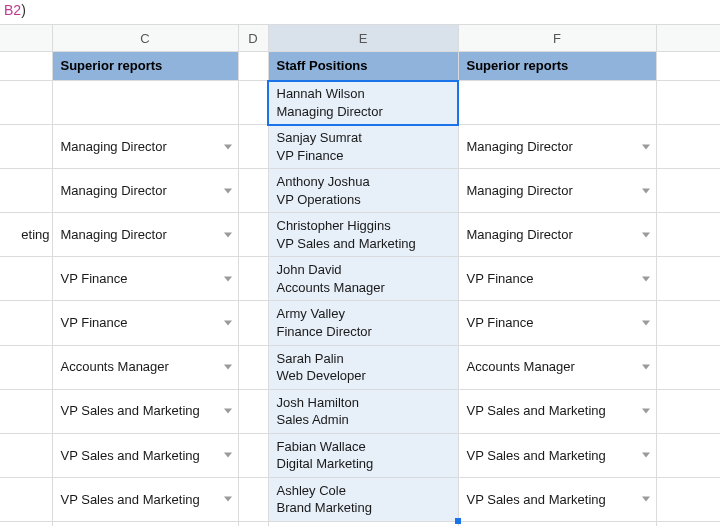 The image size is (720, 526). Describe the element at coordinates (26, 38) in the screenshot. I see `col-header-blank` at that location.